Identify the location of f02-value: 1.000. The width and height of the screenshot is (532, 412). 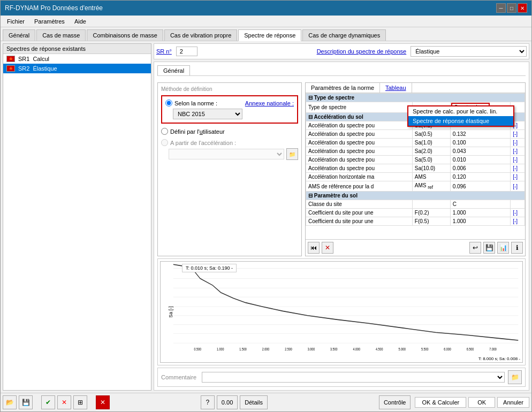
(481, 213).